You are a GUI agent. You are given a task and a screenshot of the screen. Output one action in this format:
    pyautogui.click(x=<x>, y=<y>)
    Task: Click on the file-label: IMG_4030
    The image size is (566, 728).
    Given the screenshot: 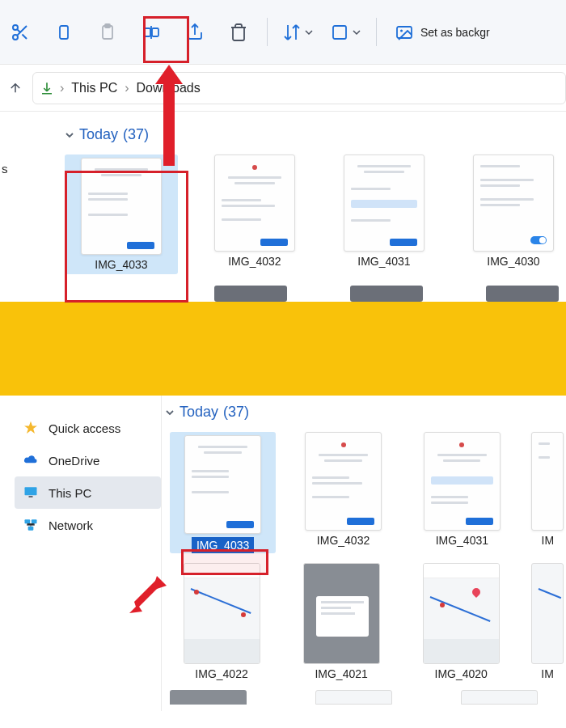 What is the action you would take?
    pyautogui.click(x=513, y=261)
    